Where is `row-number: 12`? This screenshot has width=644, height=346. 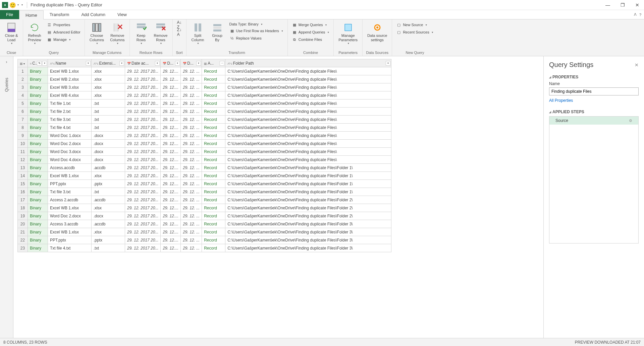 row-number: 12 is located at coordinates (23, 160).